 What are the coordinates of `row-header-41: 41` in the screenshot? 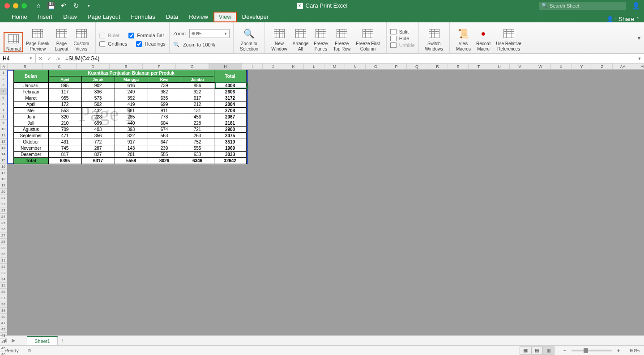 It's located at (4, 323).